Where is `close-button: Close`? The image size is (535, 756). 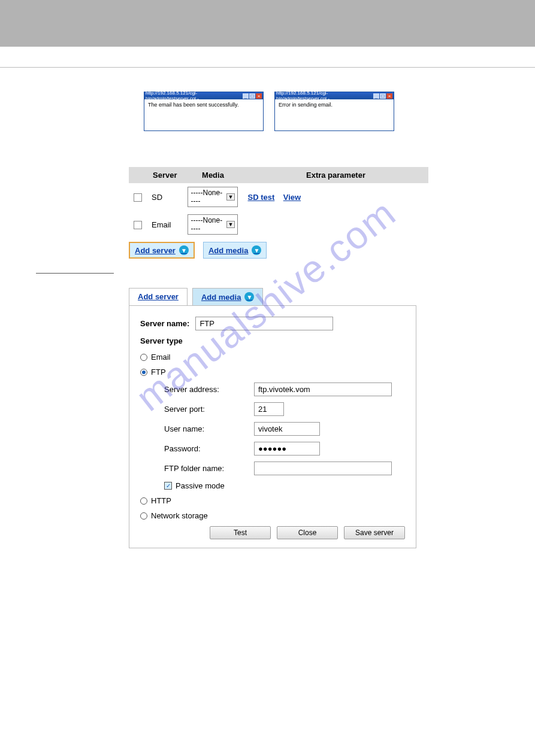
close-button: Close is located at coordinates (307, 533).